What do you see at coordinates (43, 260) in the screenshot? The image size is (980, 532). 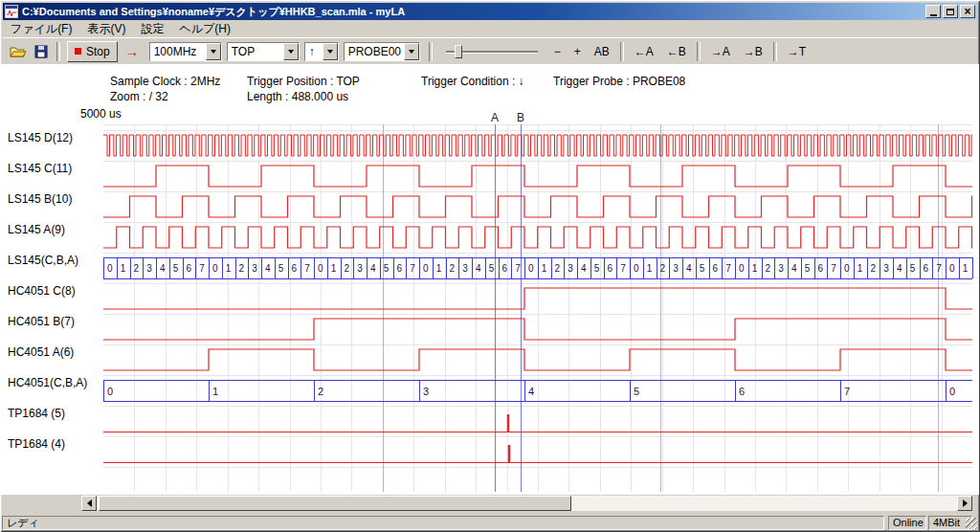 I see `channel-label-4: LS145(C,B,A)` at bounding box center [43, 260].